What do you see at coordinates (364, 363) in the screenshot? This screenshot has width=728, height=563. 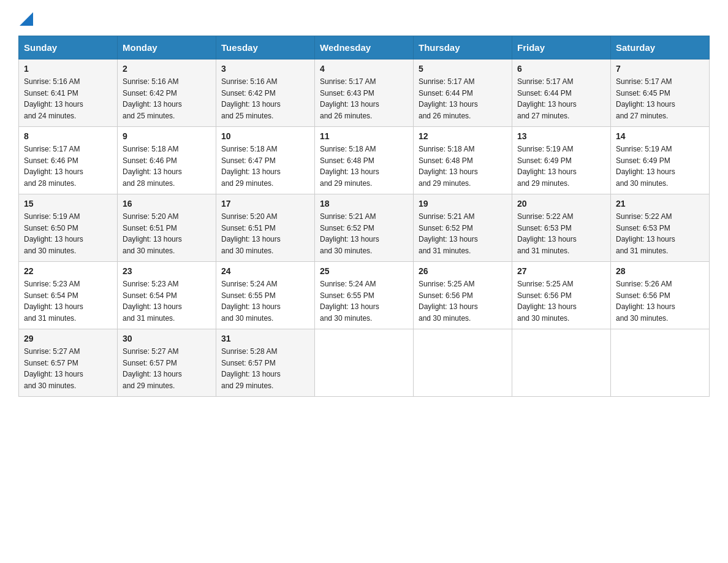 I see `calendar-week-row: 29Sunrise: 5:27 AM Sunset: 6:57 PM Dayli…` at bounding box center [364, 363].